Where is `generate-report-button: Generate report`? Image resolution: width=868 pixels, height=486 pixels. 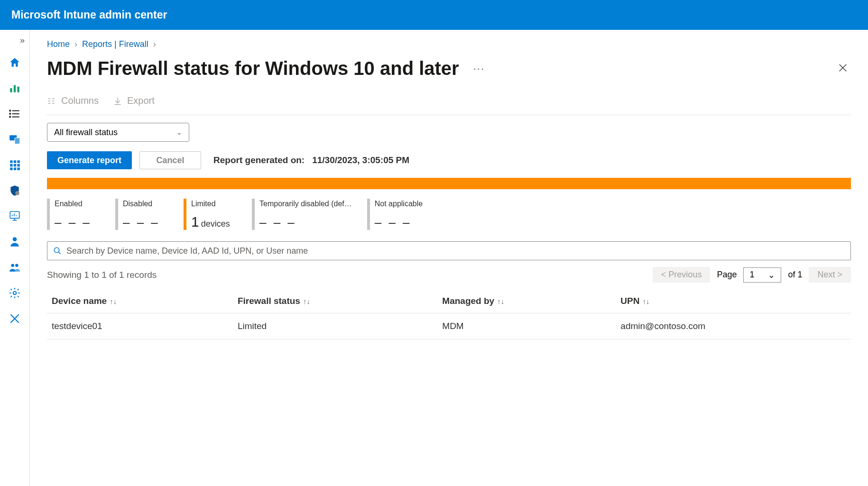
generate-report-button: Generate report is located at coordinates (89, 160).